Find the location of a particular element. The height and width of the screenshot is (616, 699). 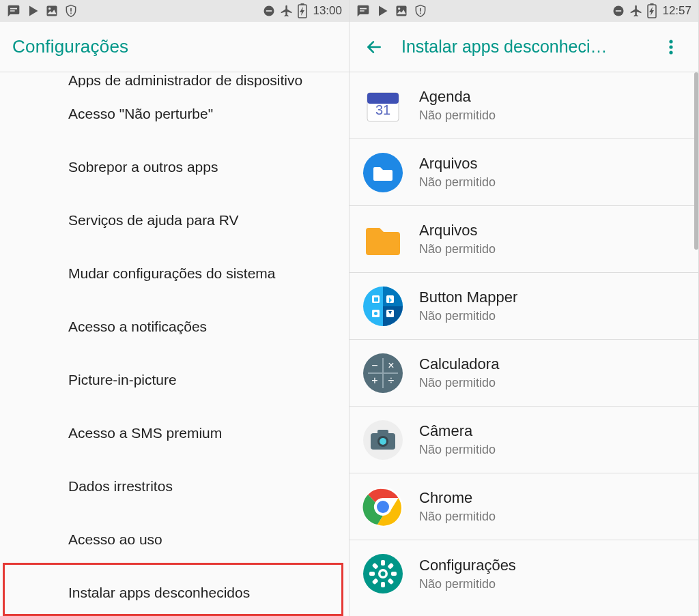

app-item-button-mapper: Button Mapper Não permitido is located at coordinates (524, 306).